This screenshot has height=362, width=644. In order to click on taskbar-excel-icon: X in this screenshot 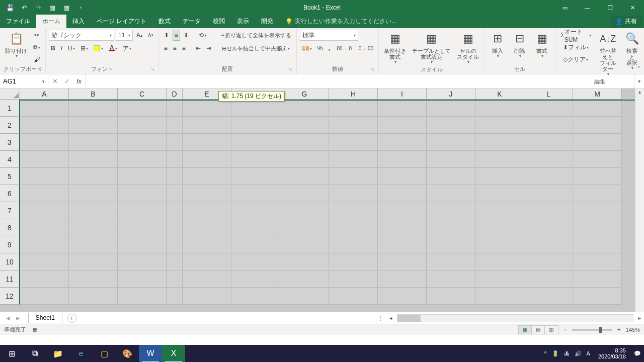, I will do `click(174, 353)`.